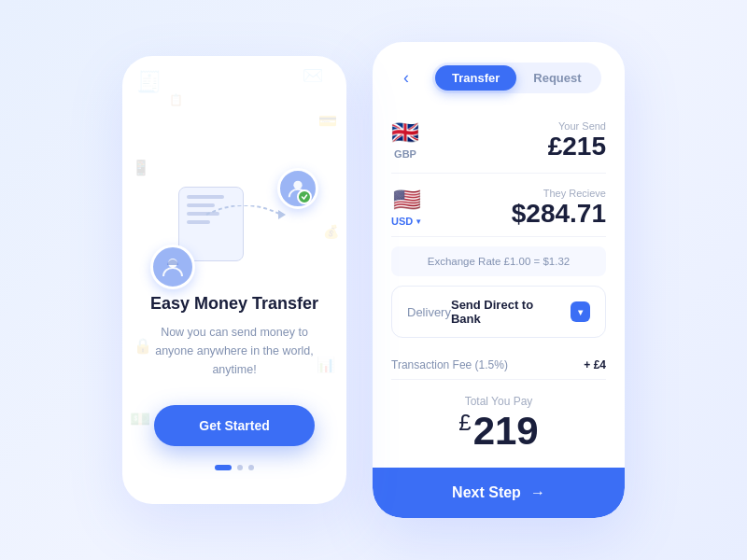  Describe the element at coordinates (518, 140) in the screenshot. I see `send-amount-group: Your Send £215` at that location.